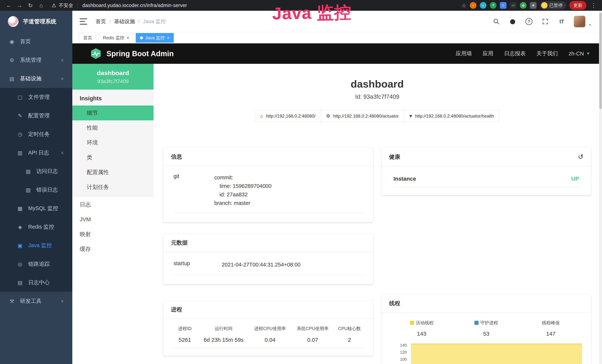 The width and height of the screenshot is (602, 364). What do you see at coordinates (36, 301) in the screenshot?
I see `sidebar-item-dev-tools: ⚒ 研发工具 ∨` at bounding box center [36, 301].